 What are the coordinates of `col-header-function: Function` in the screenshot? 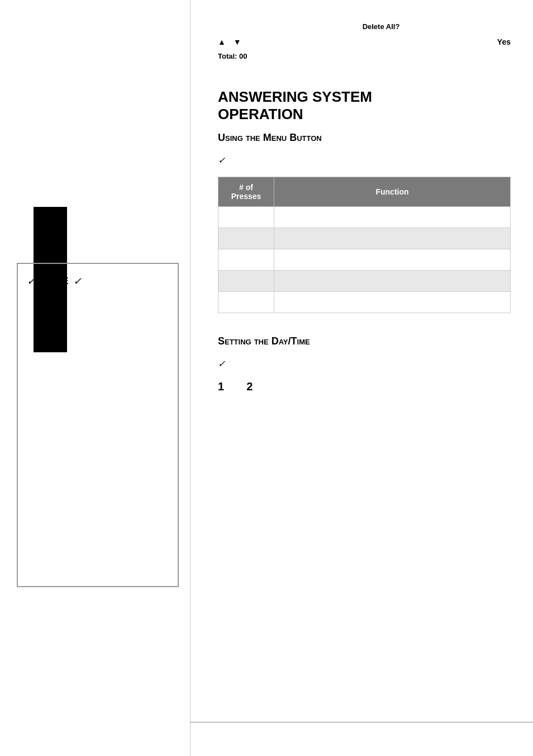 It's located at (392, 192).